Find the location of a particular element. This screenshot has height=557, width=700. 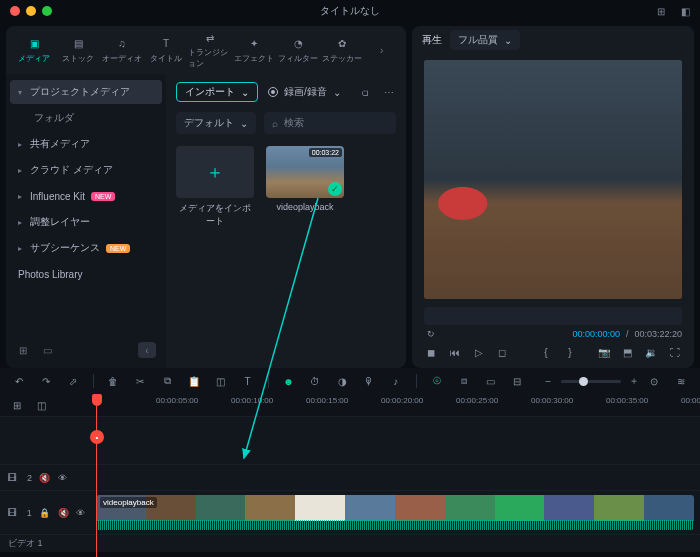

timeline-ruler-row: ⊞ ◫ • 00:00:05:00 00:00:10:00 00:00:15:0… is located at coordinates (350, 405).